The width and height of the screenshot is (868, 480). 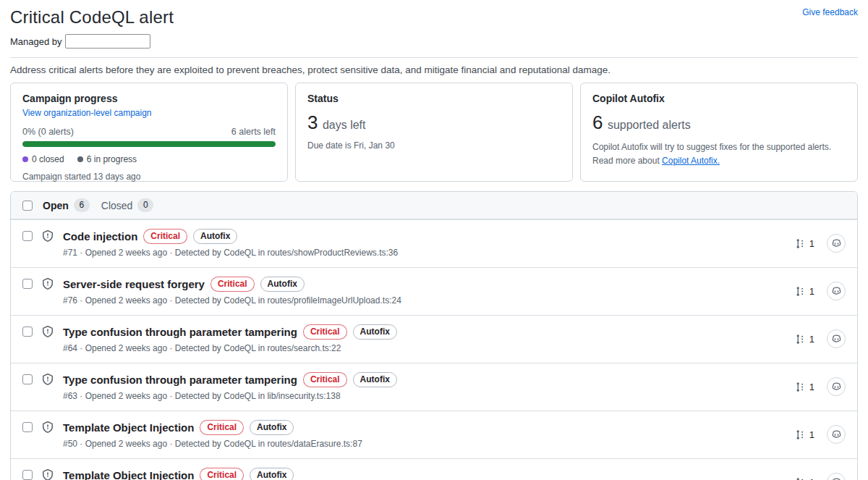 I want to click on copilot-autofix-card: Copilot Autofix 6 supported alerts Copil…, so click(x=719, y=132).